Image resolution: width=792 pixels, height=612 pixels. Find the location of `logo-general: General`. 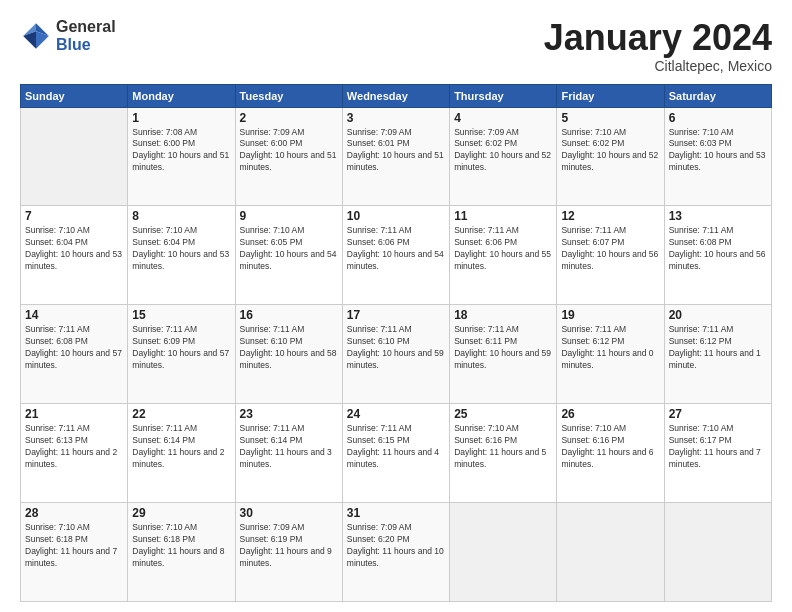

logo-general: General is located at coordinates (86, 27).